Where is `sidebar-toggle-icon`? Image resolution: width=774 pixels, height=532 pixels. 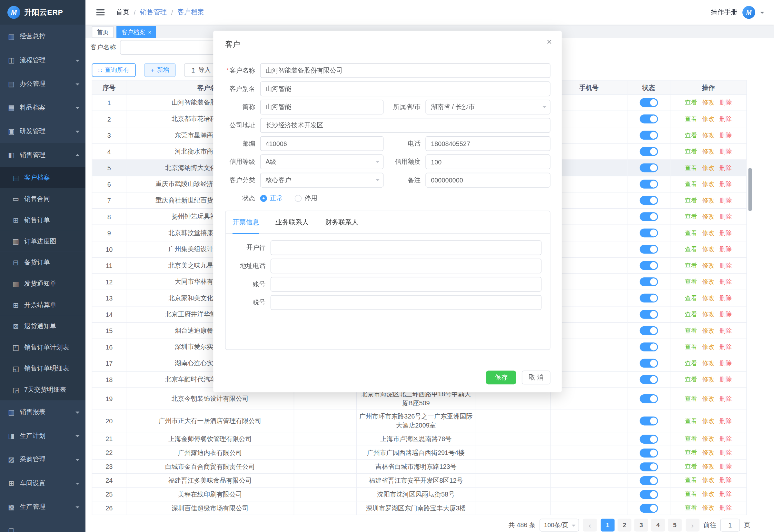
sidebar-toggle-icon is located at coordinates (100, 12).